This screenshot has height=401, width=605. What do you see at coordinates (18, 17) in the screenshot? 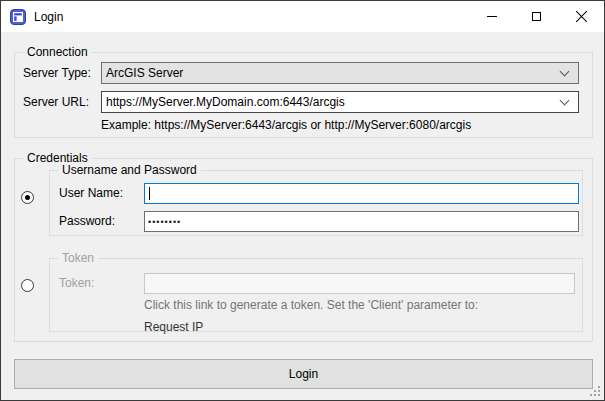
I see `app-icon` at bounding box center [18, 17].